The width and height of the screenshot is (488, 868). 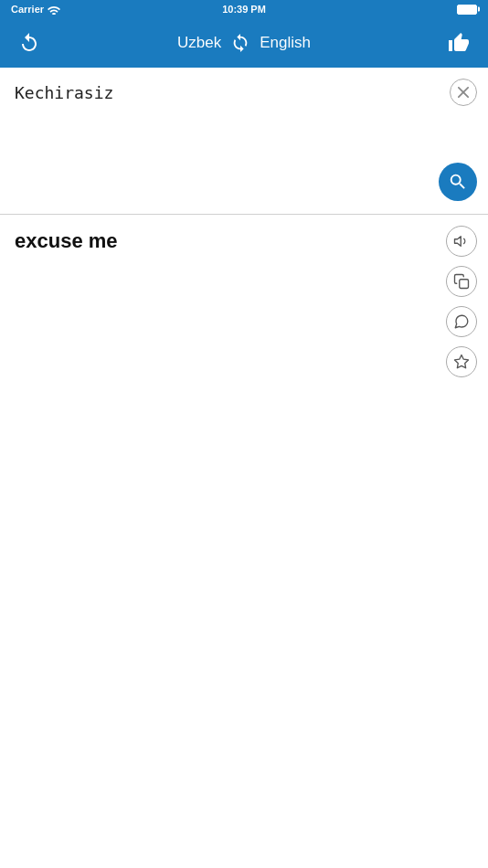 I want to click on clear-icon, so click(x=463, y=92).